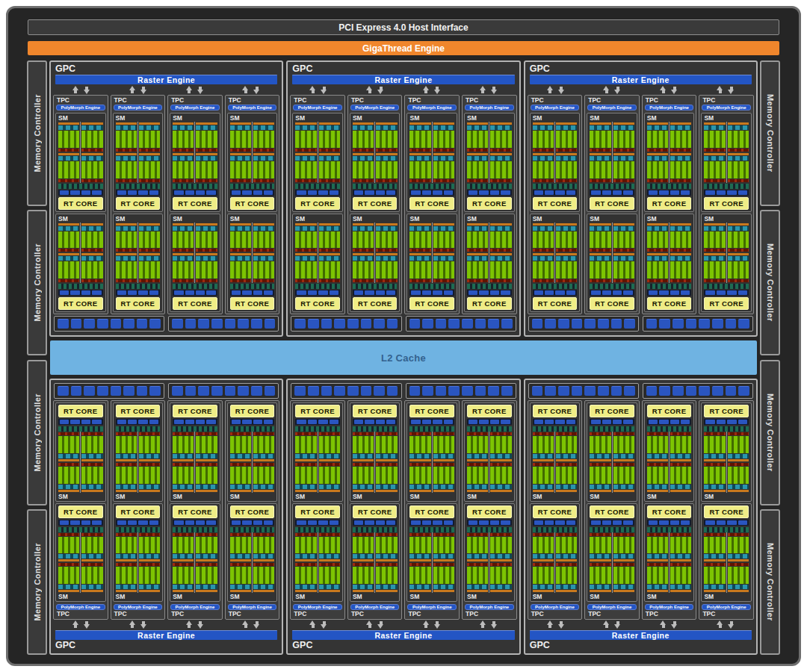 Image resolution: width=807 pixels, height=672 pixels. What do you see at coordinates (166, 635) in the screenshot?
I see `raster-engine-bar: Raster Engine` at bounding box center [166, 635].